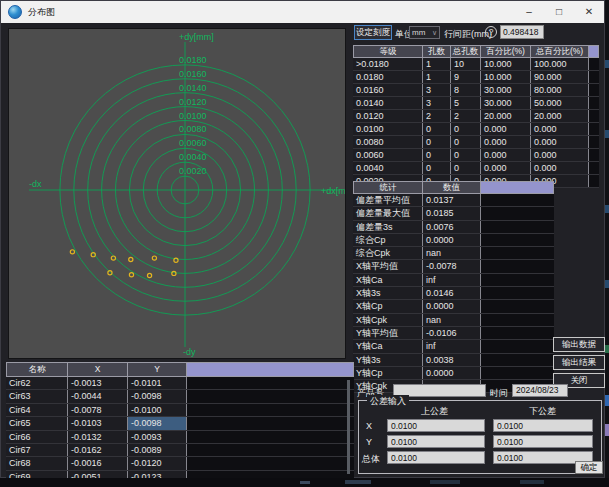  I want to click on table-row: 偏差量最大值0.0185, so click(454, 214).